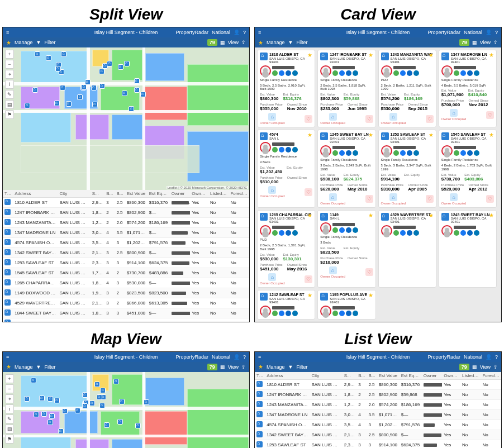 The image size is (504, 448). Describe the element at coordinates (470, 376) in the screenshot. I see `col-header: Listed for Sale?` at that location.